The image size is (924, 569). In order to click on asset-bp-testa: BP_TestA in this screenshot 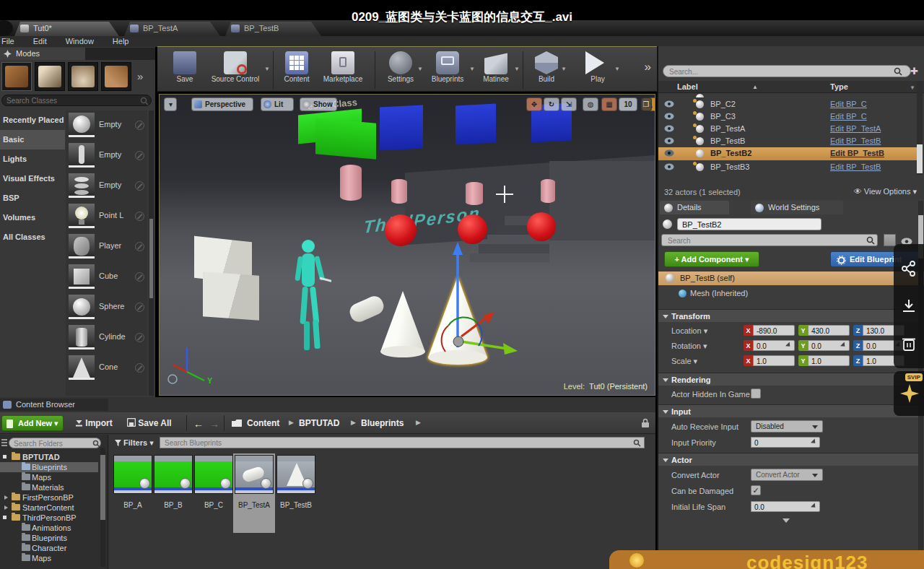, I will do `click(254, 493)`.